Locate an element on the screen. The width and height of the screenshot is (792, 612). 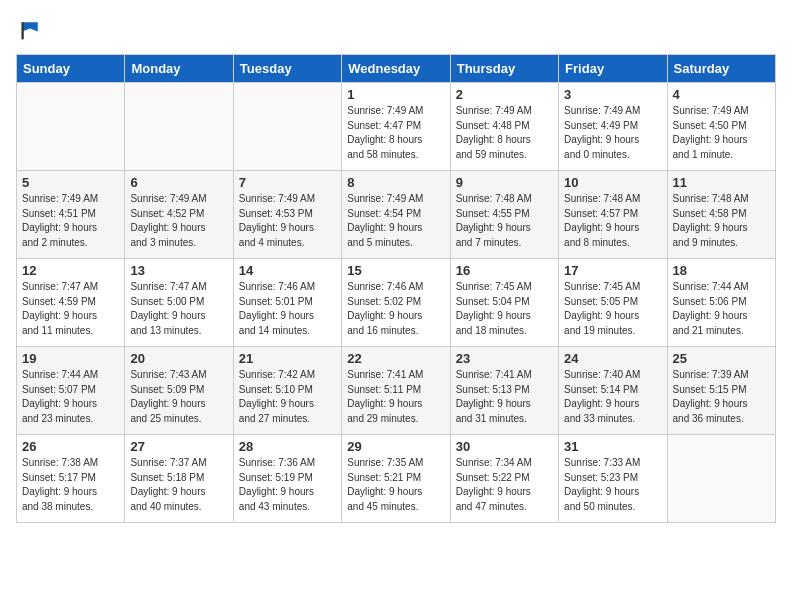
weekday-header-tuesday: Tuesday is located at coordinates (287, 69).